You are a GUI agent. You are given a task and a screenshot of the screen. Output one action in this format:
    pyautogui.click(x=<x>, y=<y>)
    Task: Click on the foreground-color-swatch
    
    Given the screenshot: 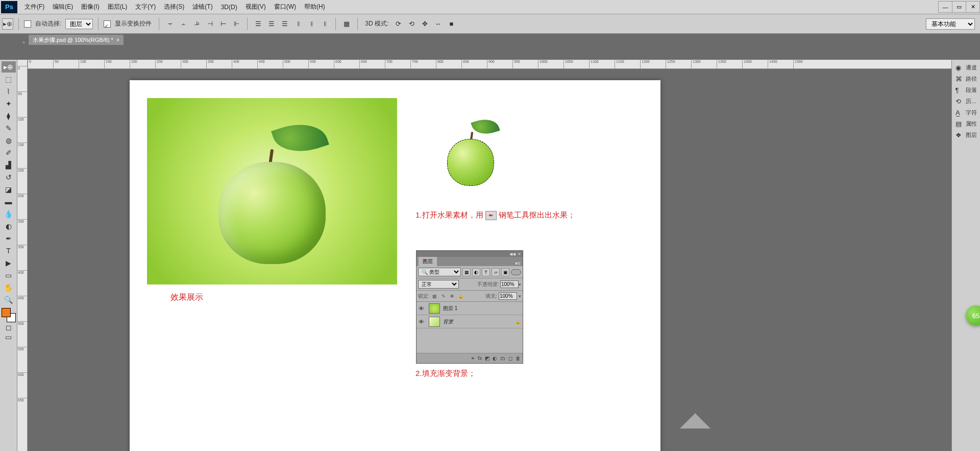 What is the action you would take?
    pyautogui.click(x=6, y=313)
    